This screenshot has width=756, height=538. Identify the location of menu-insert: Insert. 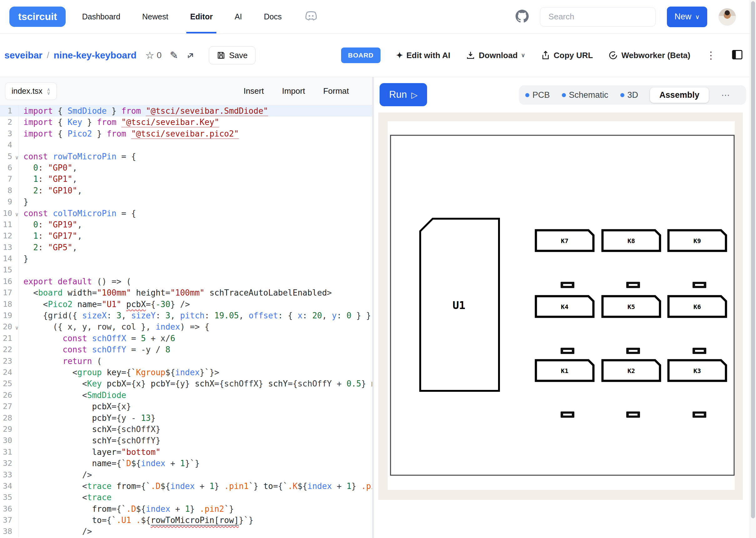
(254, 91).